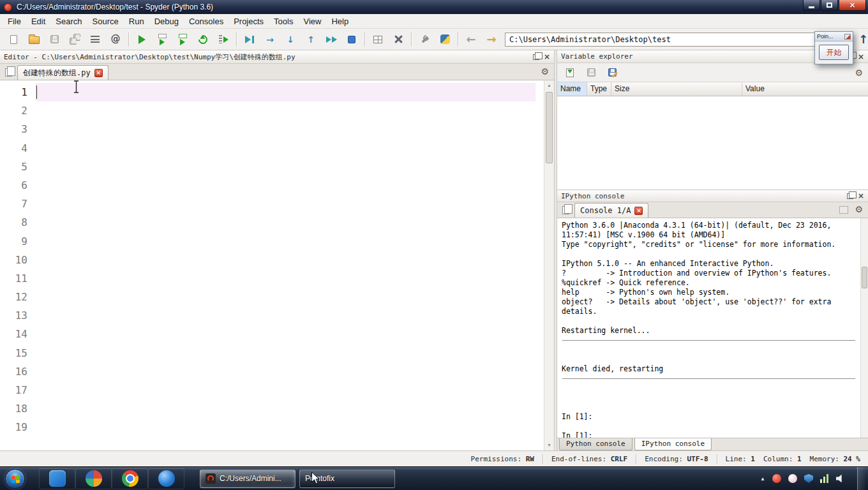  Describe the element at coordinates (491, 40) in the screenshot. I see `forward-button: →` at that location.